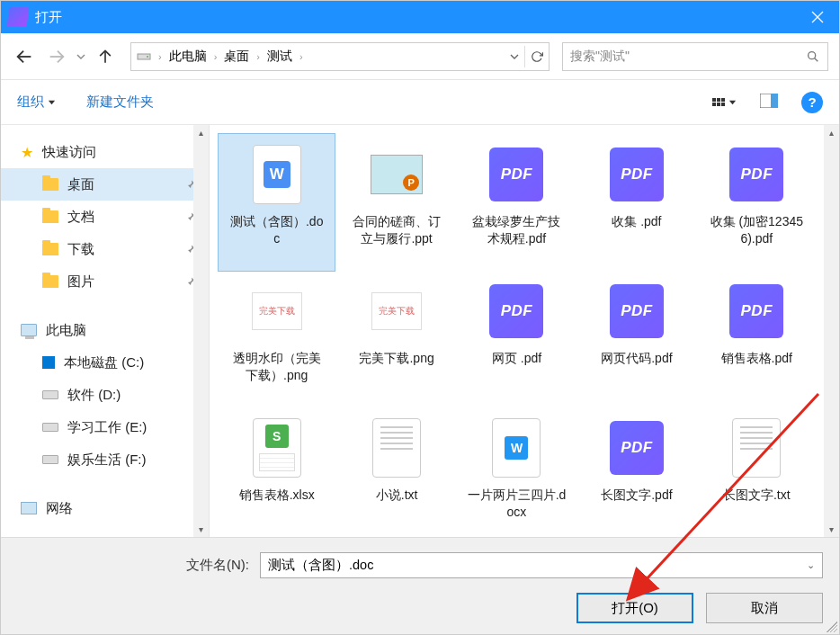 This screenshot has width=840, height=635. I want to click on file-item: PDF收集 .pdf, so click(637, 202).